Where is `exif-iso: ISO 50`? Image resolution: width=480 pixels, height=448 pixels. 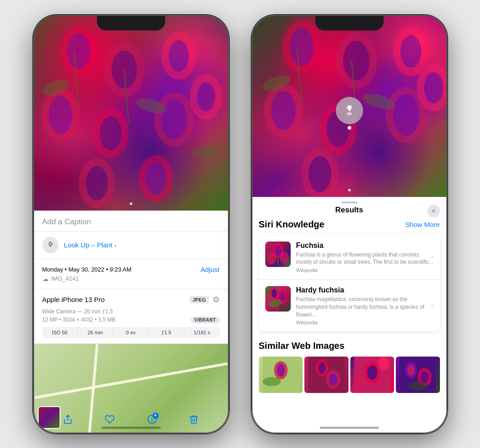 exif-iso: ISO 50 is located at coordinates (60, 332).